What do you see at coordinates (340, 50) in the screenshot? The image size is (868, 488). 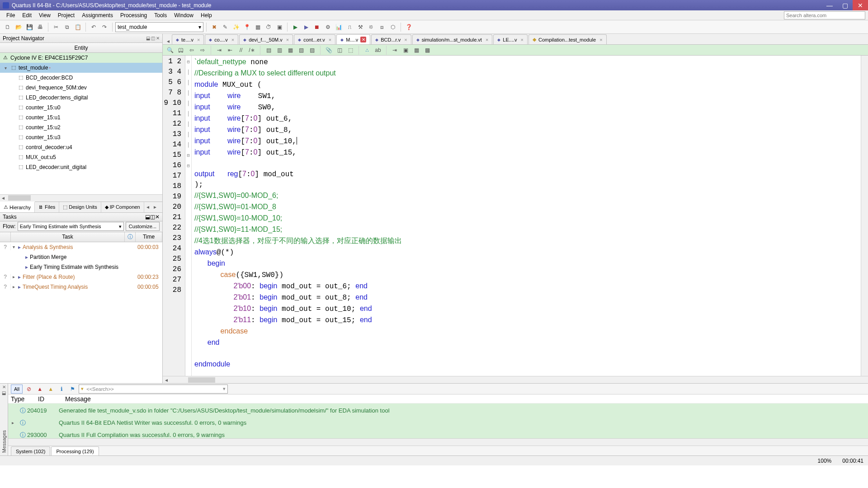 I see `t6-icon: ◫` at bounding box center [340, 50].